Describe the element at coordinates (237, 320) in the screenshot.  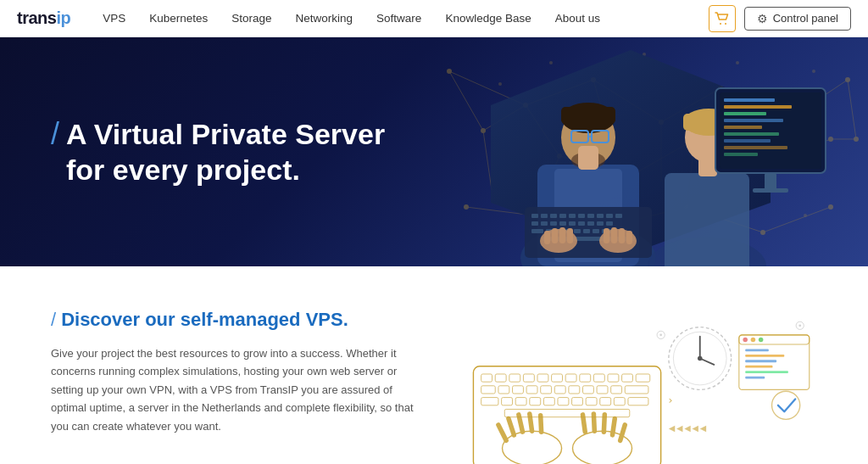
I see `lower-slash-title: / Discover our self-managed VPS.` at that location.